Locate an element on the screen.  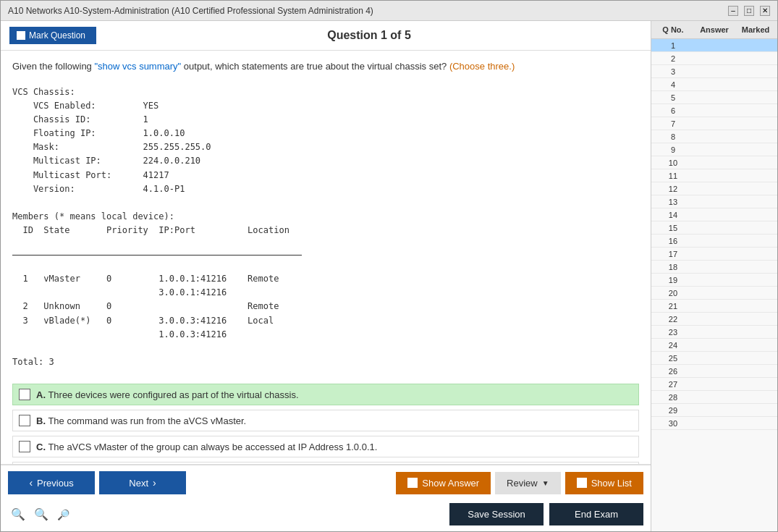
q-number: 18 is located at coordinates (673, 267).